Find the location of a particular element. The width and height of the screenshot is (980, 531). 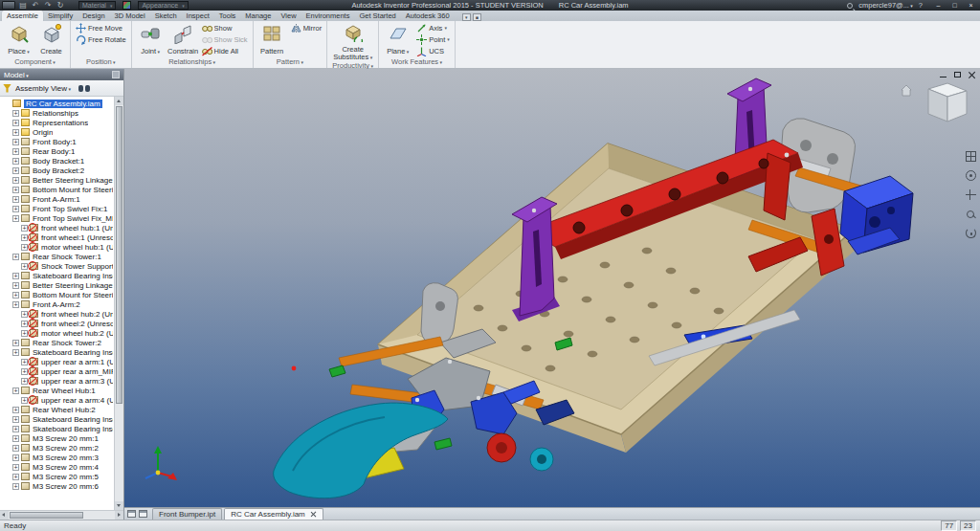

tree-item: + Front A-Arm:1 is located at coordinates (57, 199).